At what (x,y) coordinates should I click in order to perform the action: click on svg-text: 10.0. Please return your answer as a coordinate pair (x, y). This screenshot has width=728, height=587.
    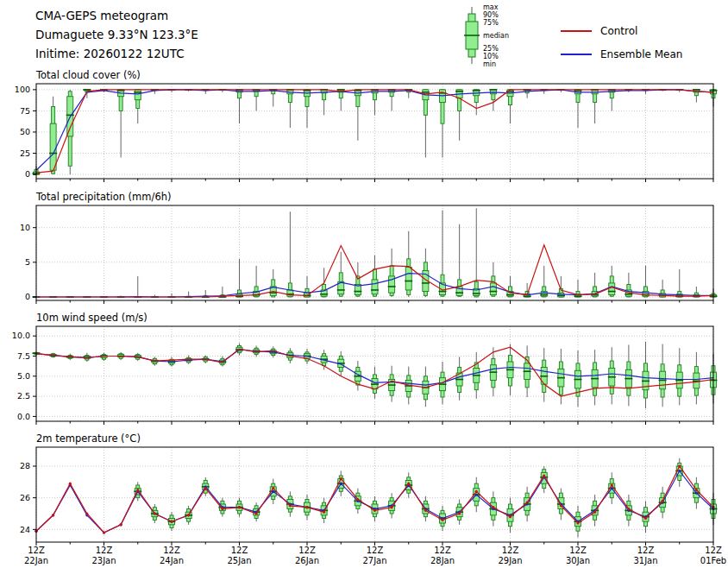
    Looking at the image, I should click on (21, 335).